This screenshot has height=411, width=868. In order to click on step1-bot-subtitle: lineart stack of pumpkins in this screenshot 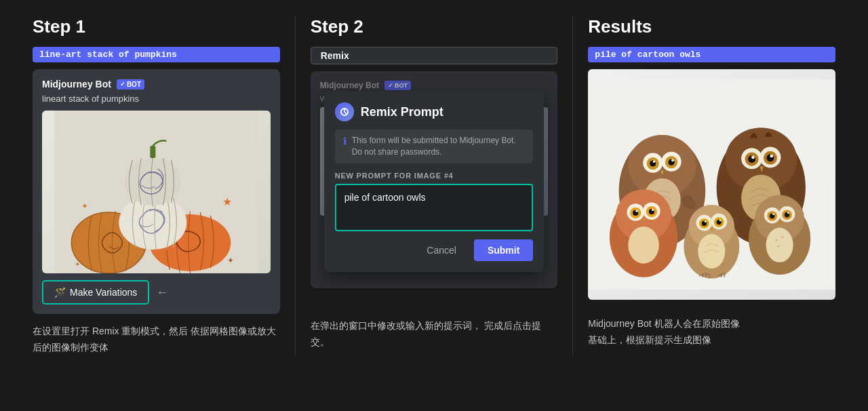, I will do `click(156, 99)`.